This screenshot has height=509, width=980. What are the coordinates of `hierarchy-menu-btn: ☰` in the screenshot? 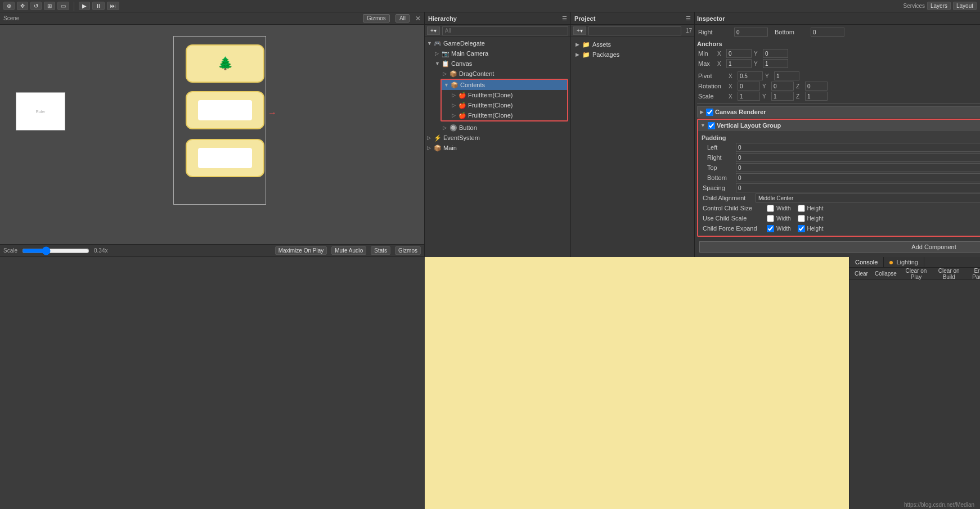 It's located at (565, 18).